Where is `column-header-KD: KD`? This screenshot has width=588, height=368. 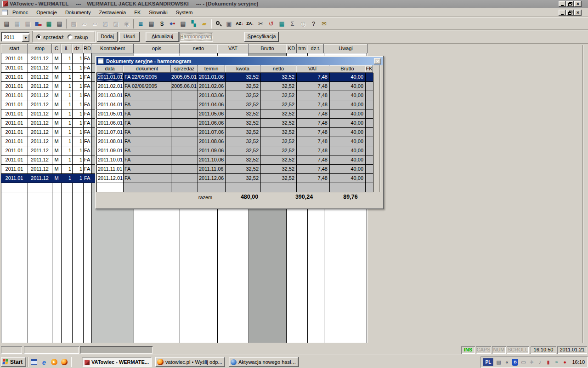
column-header-KD: KD is located at coordinates (291, 49).